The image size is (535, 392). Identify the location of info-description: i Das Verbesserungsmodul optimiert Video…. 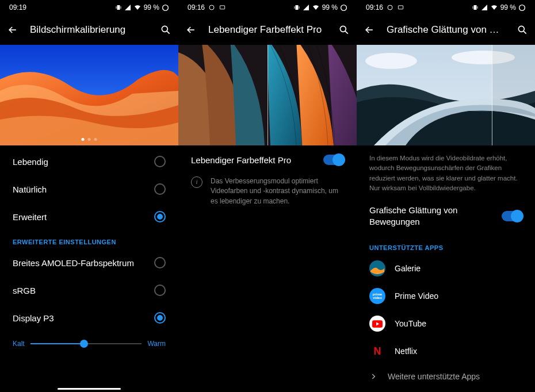
(268, 194).